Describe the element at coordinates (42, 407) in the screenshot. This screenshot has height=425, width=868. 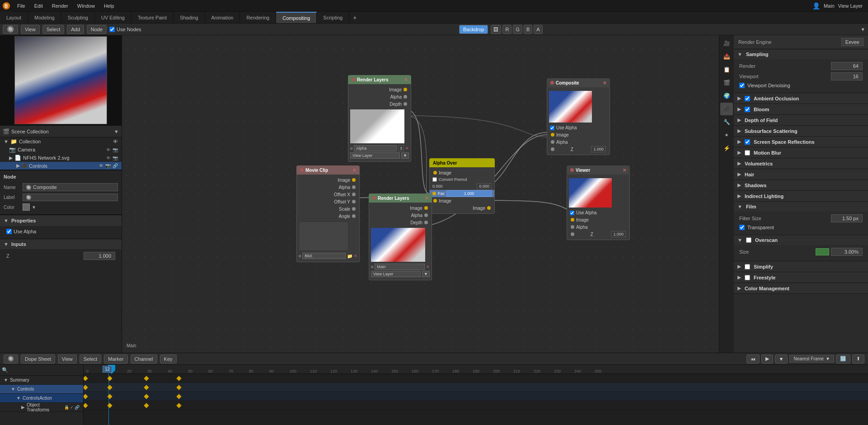
I see `track-object-transforms: ▶ Object Transforms 🔒 ✓ 🔗` at that location.